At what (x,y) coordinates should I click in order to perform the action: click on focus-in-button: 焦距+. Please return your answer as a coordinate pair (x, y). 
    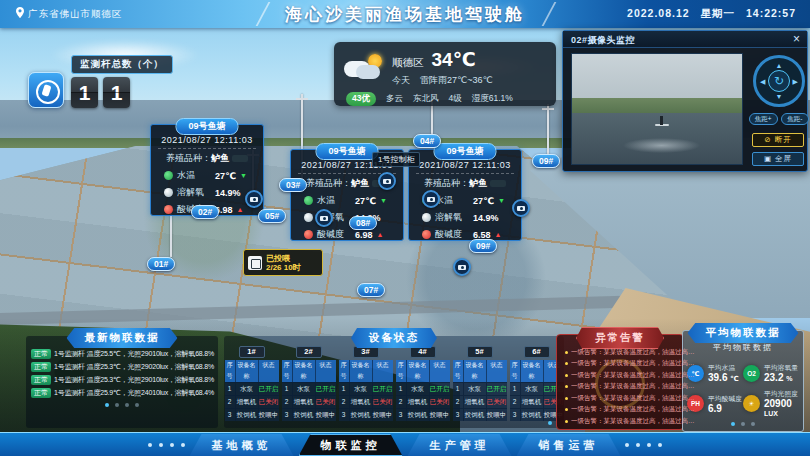
    Looking at the image, I should click on (764, 119).